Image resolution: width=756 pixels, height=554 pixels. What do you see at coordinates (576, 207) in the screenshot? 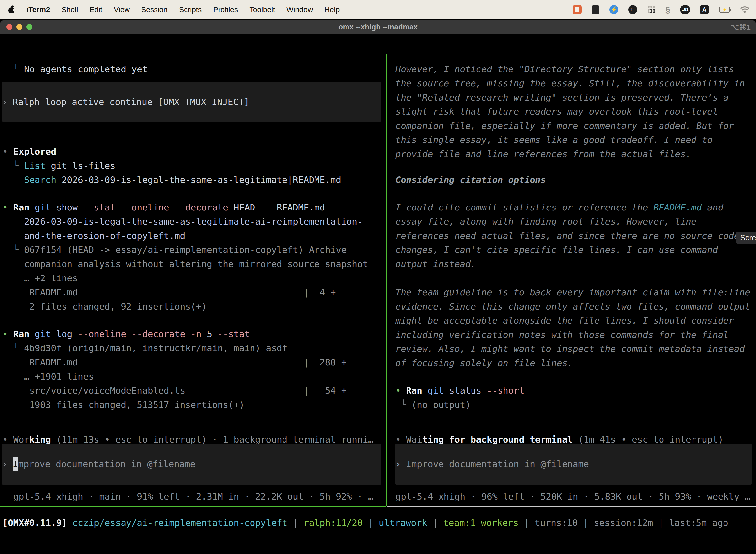
I see `terminal-line: I could cite commit statistics or refere…` at bounding box center [576, 207].